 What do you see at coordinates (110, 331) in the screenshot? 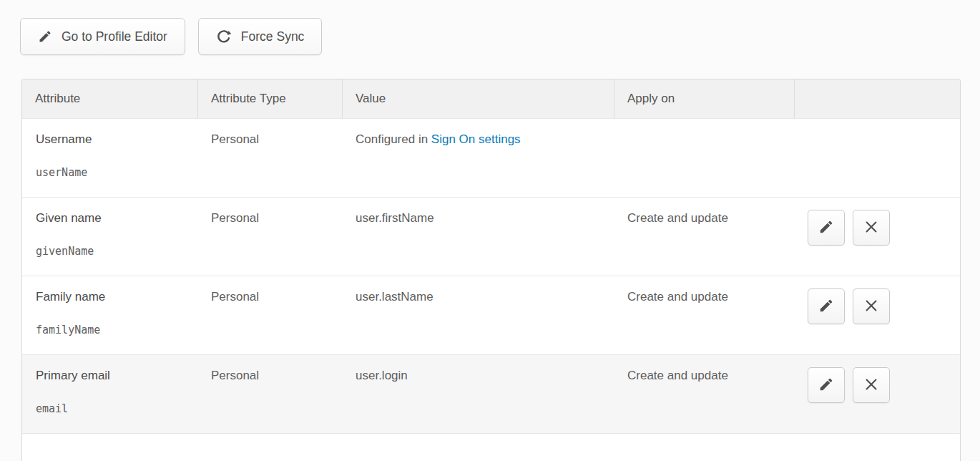
I see `attribute-variable-name: familyName` at bounding box center [110, 331].